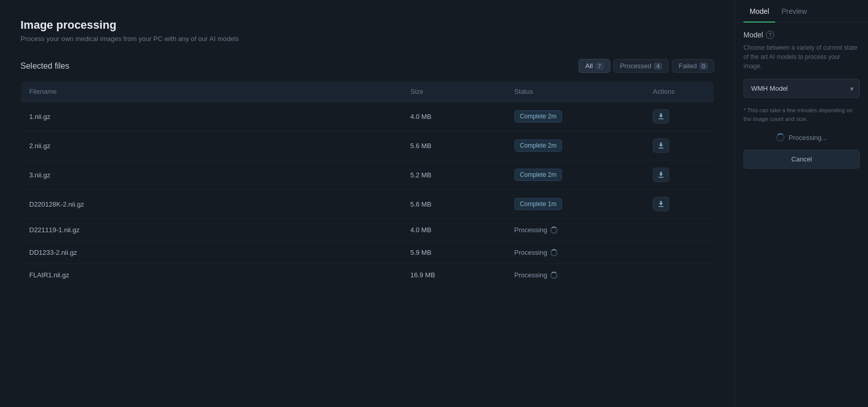 This screenshot has width=868, height=407. Describe the element at coordinates (212, 204) in the screenshot. I see `file-name-4: D220128K-2.nii.gz` at that location.